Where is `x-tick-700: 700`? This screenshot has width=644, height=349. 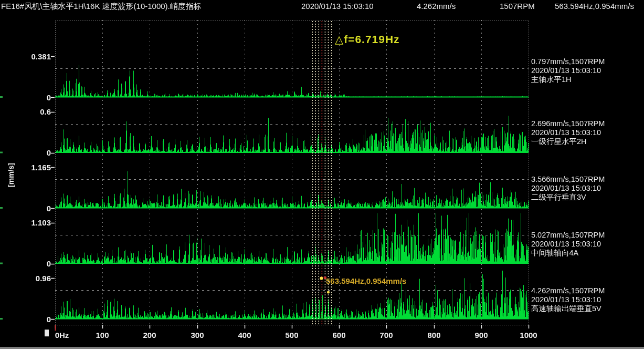 x-tick-700: 700 is located at coordinates (386, 335).